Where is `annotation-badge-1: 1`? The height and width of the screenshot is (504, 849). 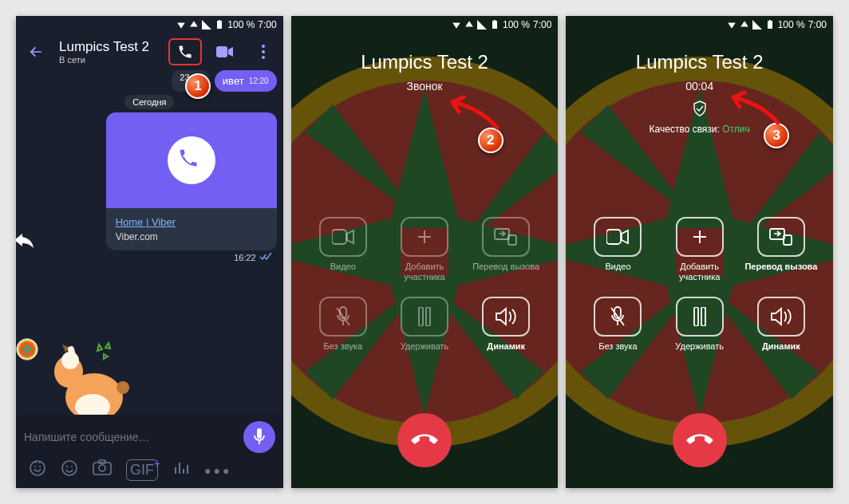
annotation-badge-1: 1 is located at coordinates (198, 86).